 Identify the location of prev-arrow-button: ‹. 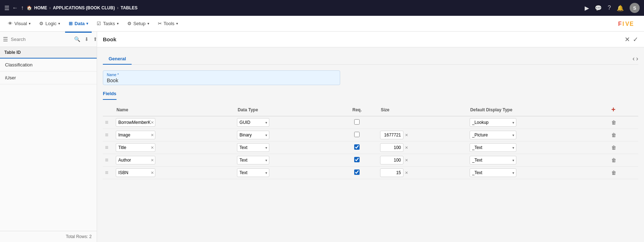
(634, 59).